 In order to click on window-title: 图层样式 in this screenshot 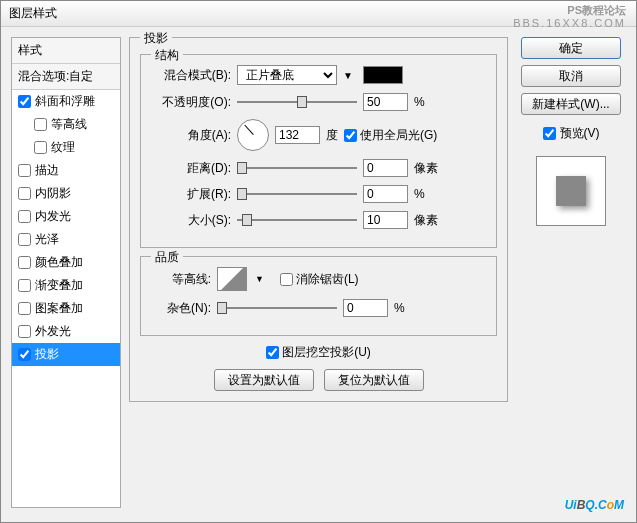, I will do `click(33, 13)`.